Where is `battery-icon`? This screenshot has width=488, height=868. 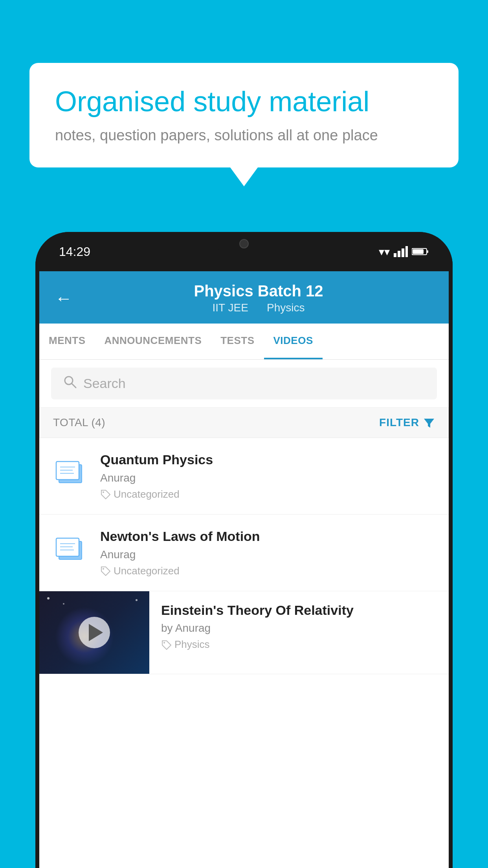
battery-icon is located at coordinates (420, 252).